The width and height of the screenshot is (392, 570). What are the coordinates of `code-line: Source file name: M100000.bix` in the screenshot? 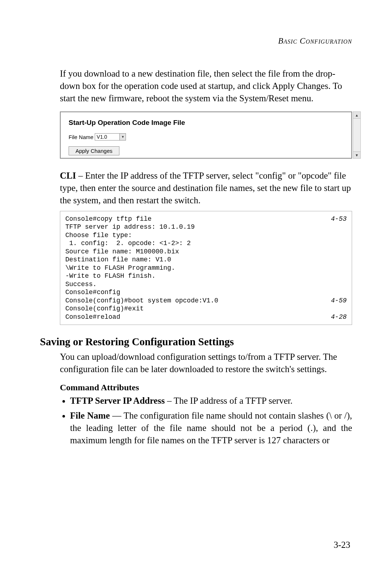 It's located at (206, 252).